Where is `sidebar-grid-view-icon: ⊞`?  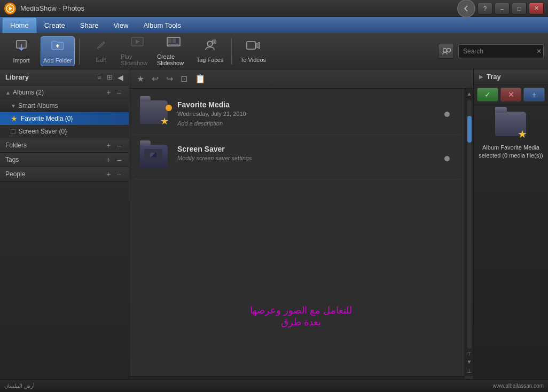 sidebar-grid-view-icon: ⊞ is located at coordinates (110, 77).